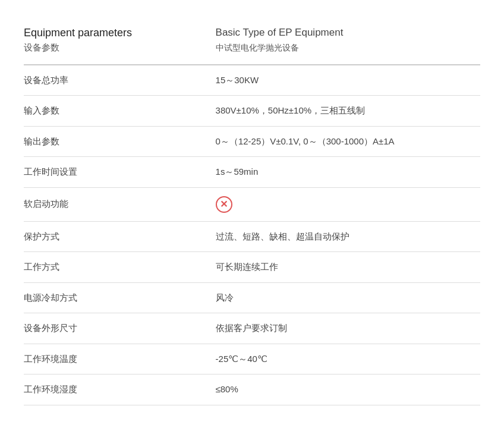 The height and width of the screenshot is (428, 504). Describe the element at coordinates (252, 268) in the screenshot. I see `table-row: 工作方式可长期连续工作` at that location.